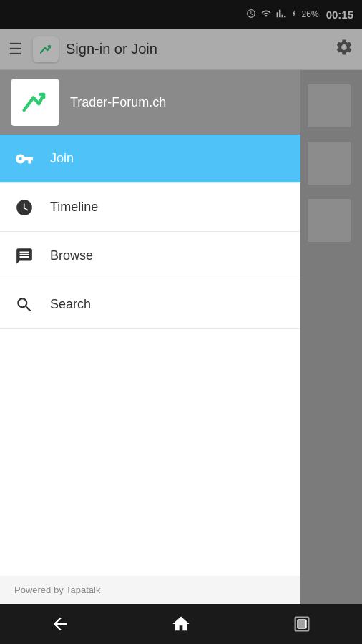 Image resolution: width=362 pixels, height=644 pixels. What do you see at coordinates (57, 590) in the screenshot?
I see `powered-by-label: Powered by Tapatalk` at bounding box center [57, 590].